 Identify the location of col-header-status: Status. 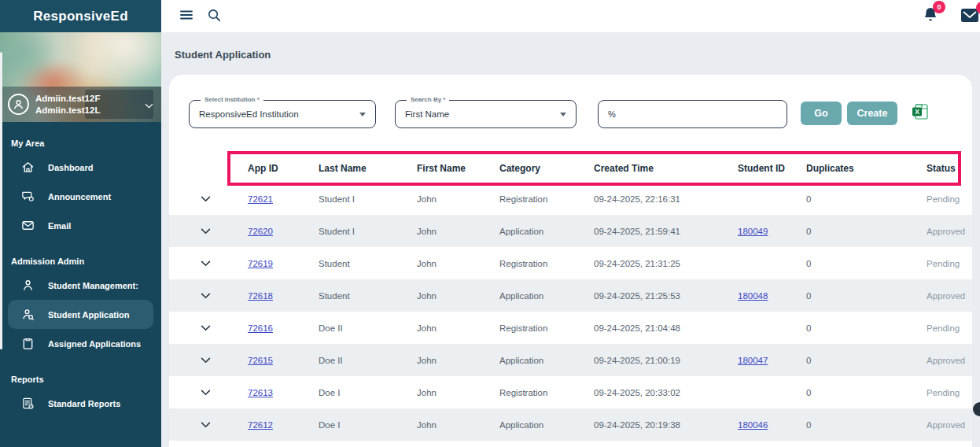
(941, 168).